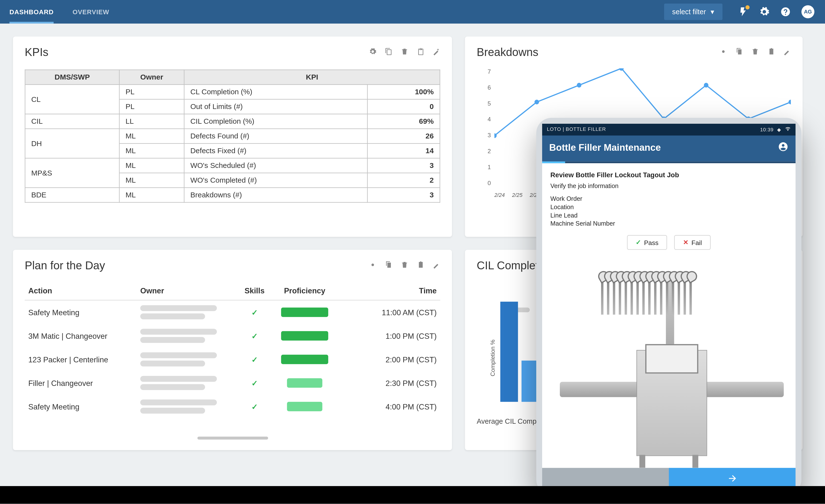 The width and height of the screenshot is (825, 504). I want to click on y-tick: 5, so click(487, 103).